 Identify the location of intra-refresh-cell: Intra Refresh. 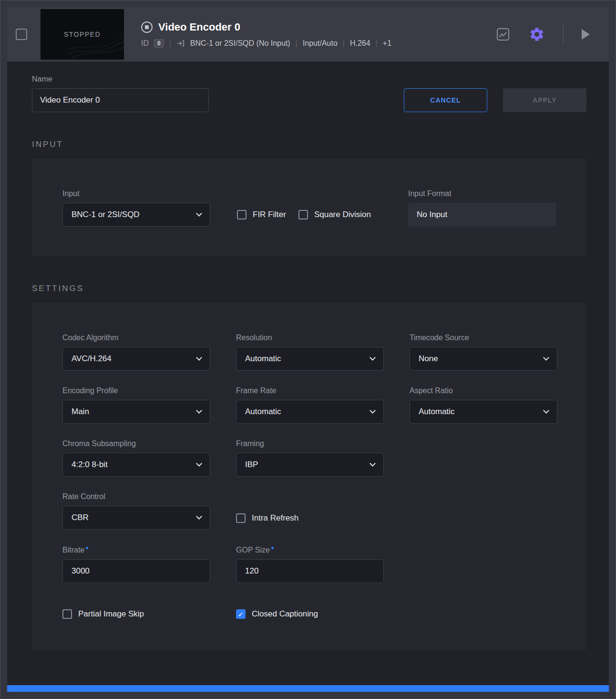
(310, 511).